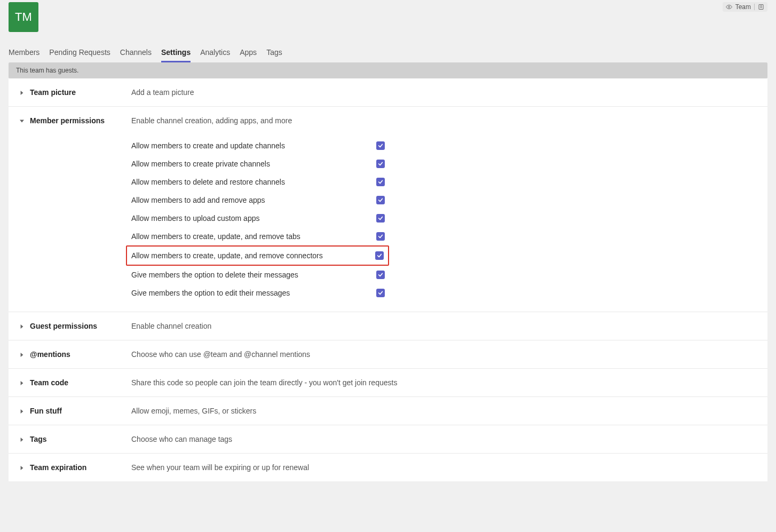  I want to click on section-desc: Add a team picture, so click(444, 92).